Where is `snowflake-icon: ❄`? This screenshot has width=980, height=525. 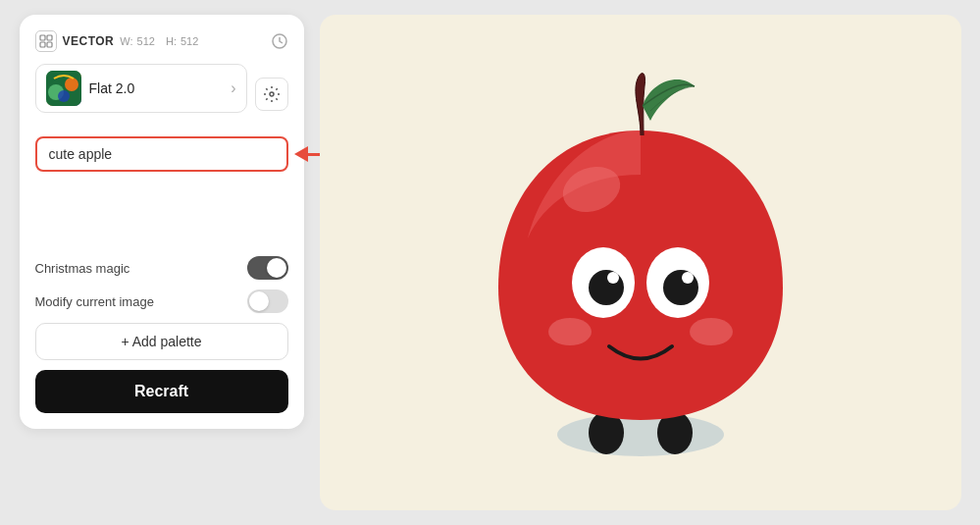
snowflake-icon: ❄ is located at coordinates (279, 269).